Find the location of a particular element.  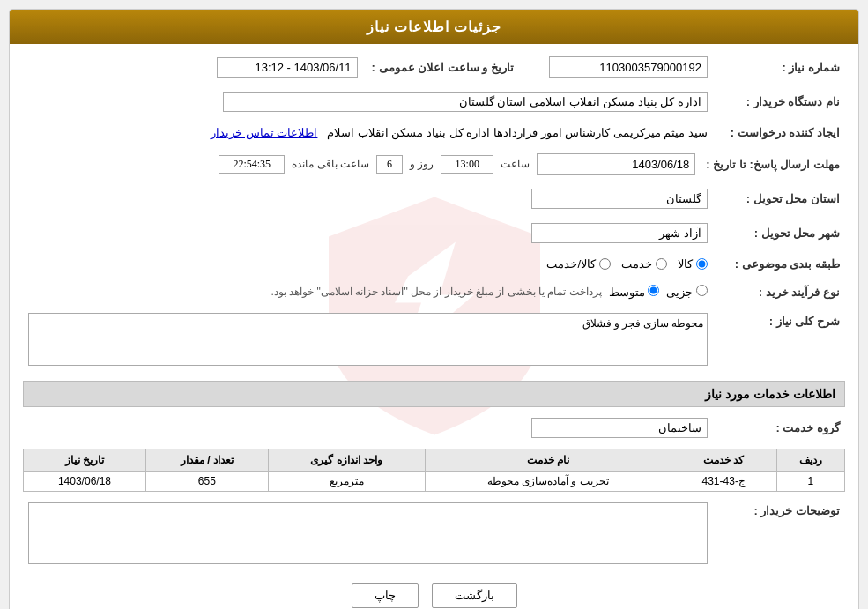

process-jozei-radio is located at coordinates (701, 291).